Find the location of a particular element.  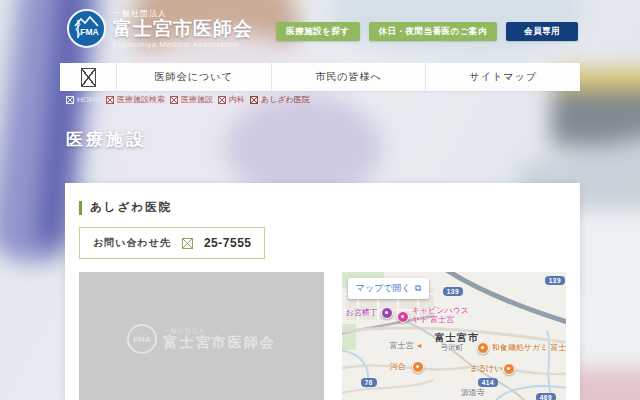

map-label-yumizawa: 弓沢町 is located at coordinates (452, 348).